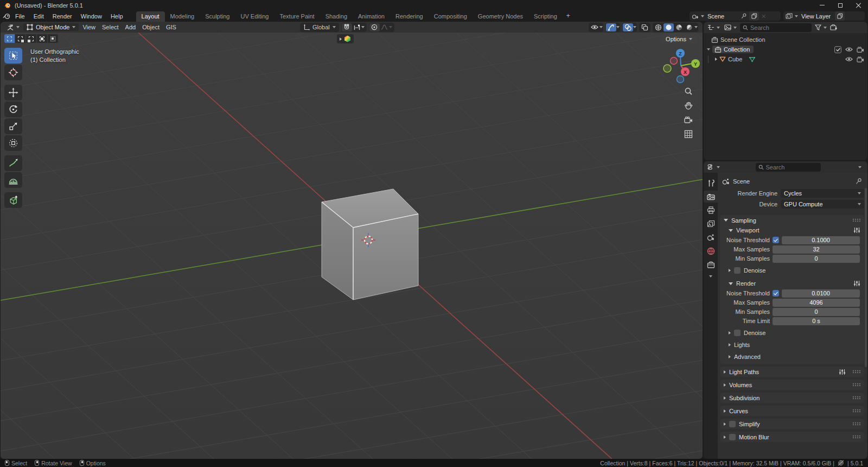  I want to click on xray-toggle, so click(644, 27).